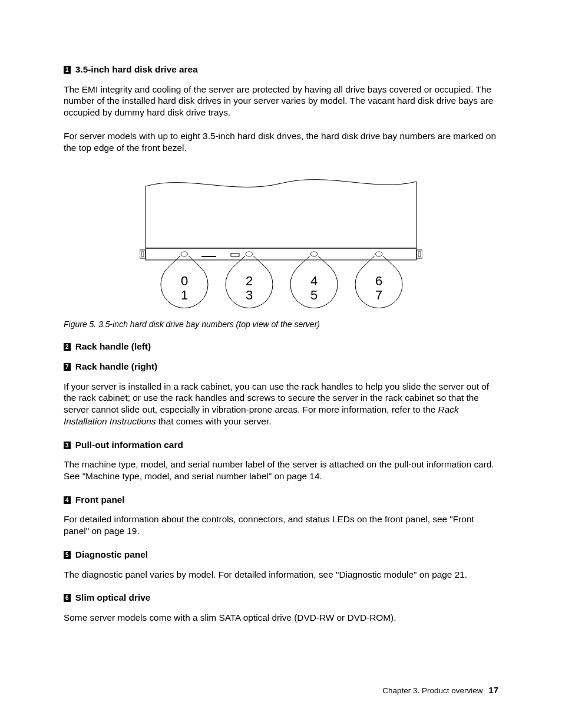 The width and height of the screenshot is (562, 728). I want to click on bay-label-bottom: 5, so click(314, 295).